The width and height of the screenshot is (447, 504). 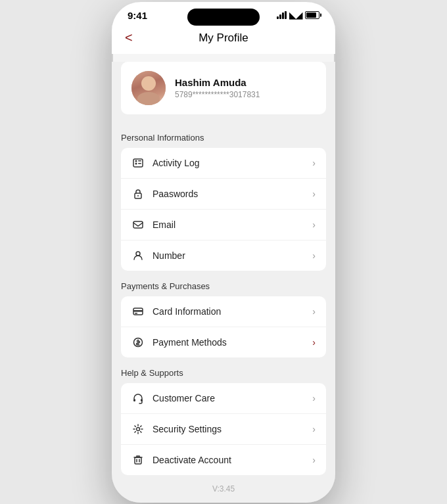 What do you see at coordinates (181, 460) in the screenshot?
I see `menu-item-left: Deactivate Account` at bounding box center [181, 460].